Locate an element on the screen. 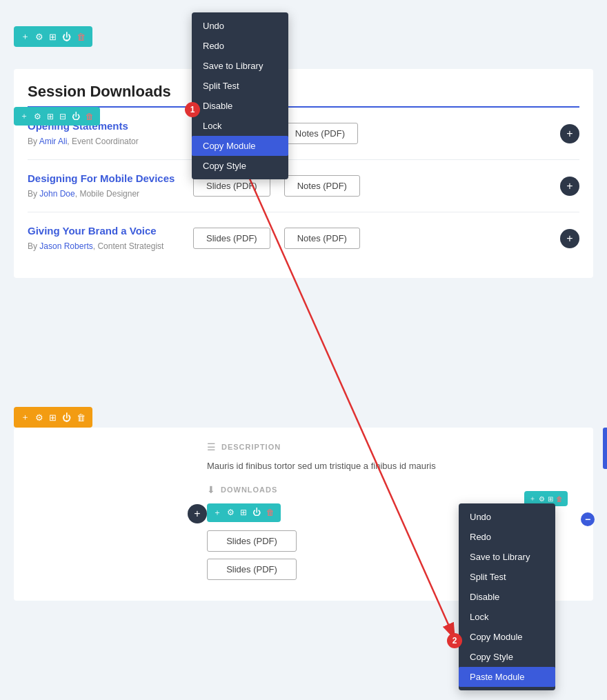 The width and height of the screenshot is (607, 700). download-row-3: Giving Your Brand a Voice By Jason Rober… is located at coordinates (304, 239).